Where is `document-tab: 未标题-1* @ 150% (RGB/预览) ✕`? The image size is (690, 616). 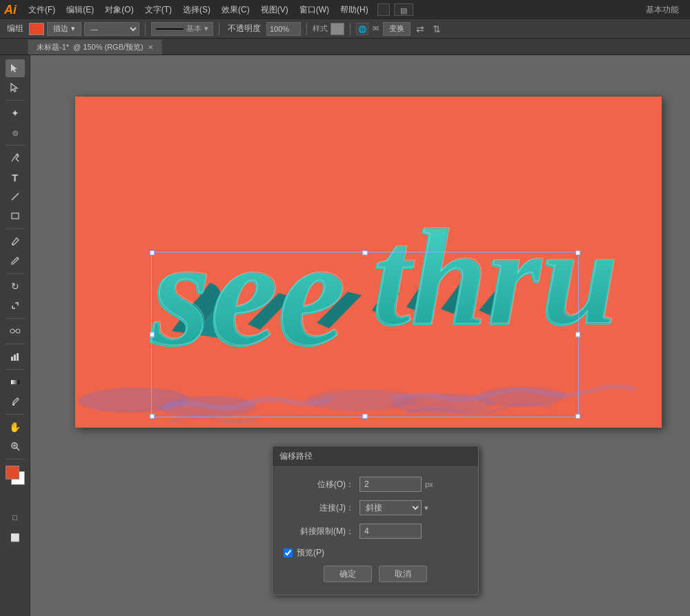
document-tab: 未标题-1* @ 150% (RGB/预览) ✕ is located at coordinates (95, 47).